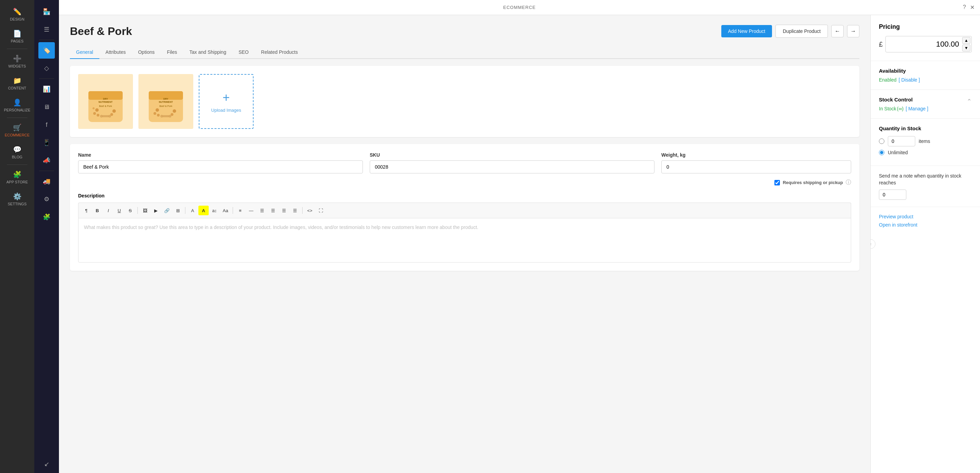  What do you see at coordinates (310, 210) in the screenshot?
I see `tb-code: <>` at bounding box center [310, 210].